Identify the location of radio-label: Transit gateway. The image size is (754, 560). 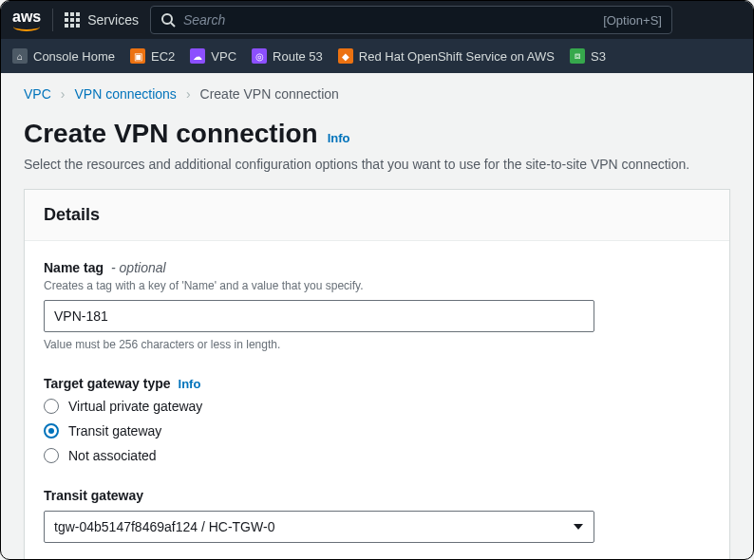
(115, 431).